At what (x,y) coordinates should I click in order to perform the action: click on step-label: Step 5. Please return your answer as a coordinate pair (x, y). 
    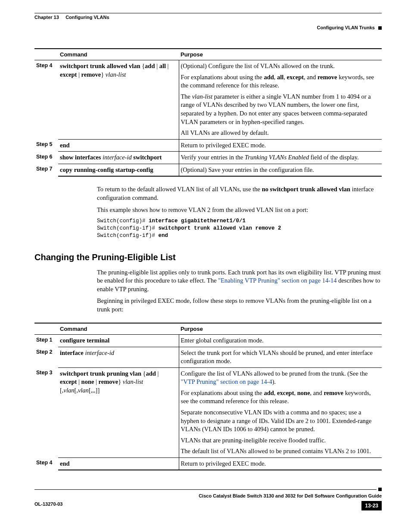
    Looking at the image, I should click on (47, 146).